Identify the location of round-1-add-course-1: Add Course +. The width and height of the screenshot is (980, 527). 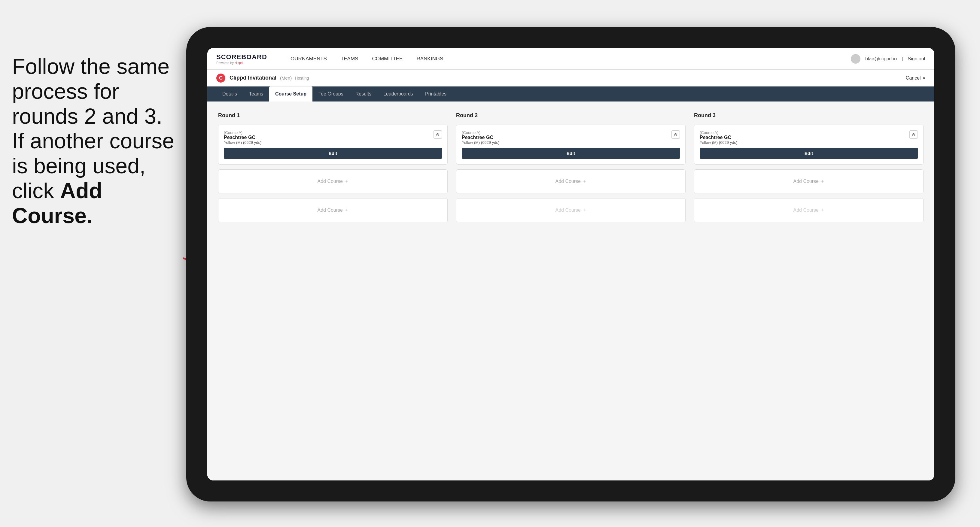
(333, 181).